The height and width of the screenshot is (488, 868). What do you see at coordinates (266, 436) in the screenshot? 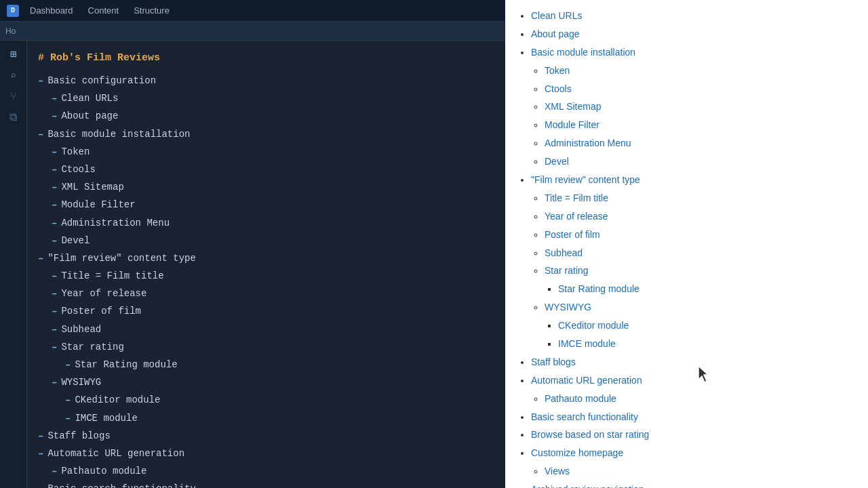
I see `list-item: – Staff blogs` at bounding box center [266, 436].